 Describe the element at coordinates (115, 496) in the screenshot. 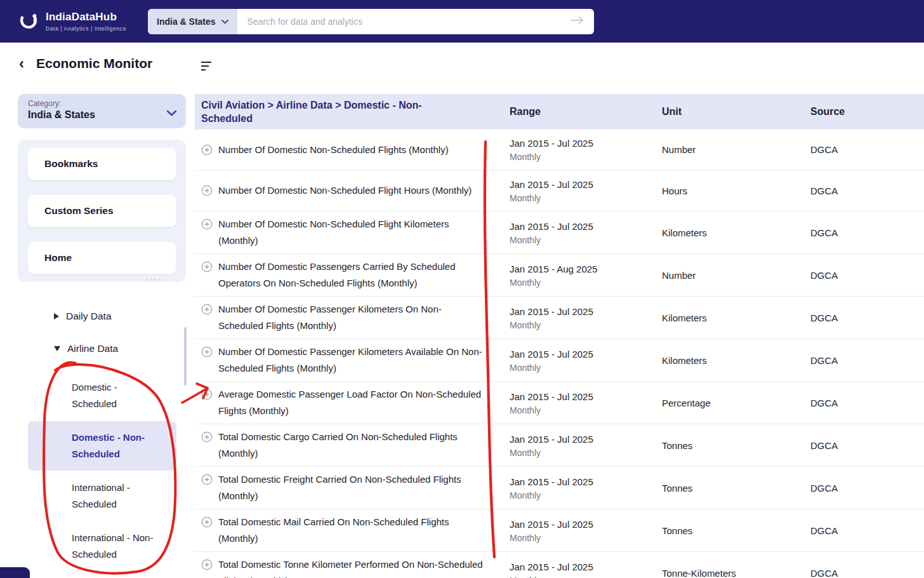

I see `tree-label: International - Scheduled` at that location.